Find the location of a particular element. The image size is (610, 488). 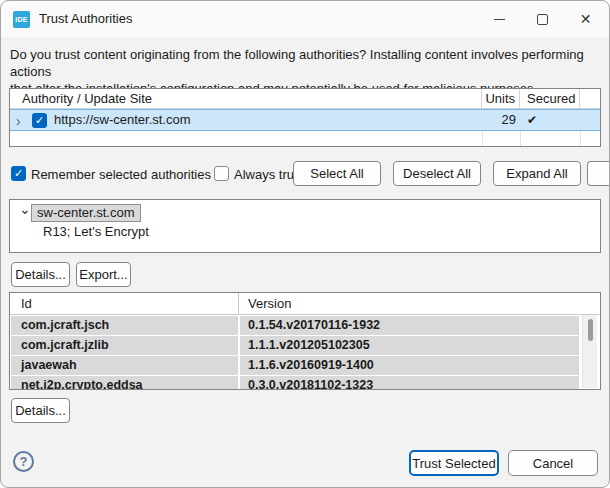

column-header-id: Id is located at coordinates (124, 304).